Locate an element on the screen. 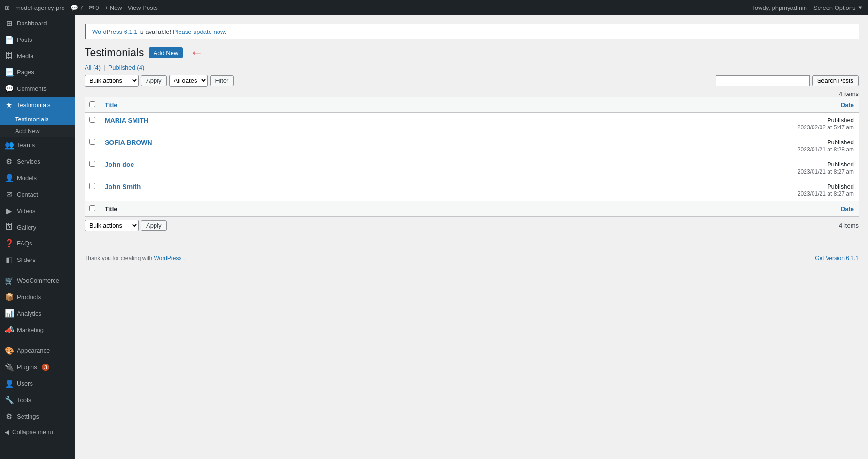 The width and height of the screenshot is (868, 459). sidebar-item-label: Services is located at coordinates (29, 162).